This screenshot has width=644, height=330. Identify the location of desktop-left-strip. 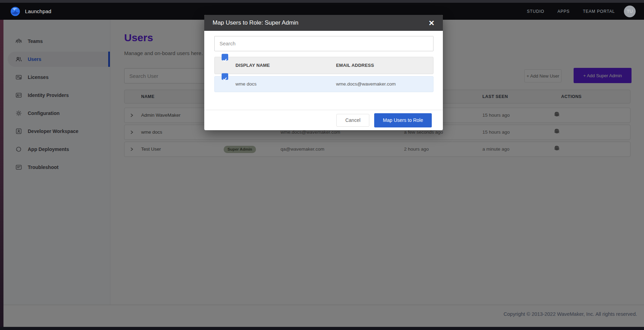
(2, 165).